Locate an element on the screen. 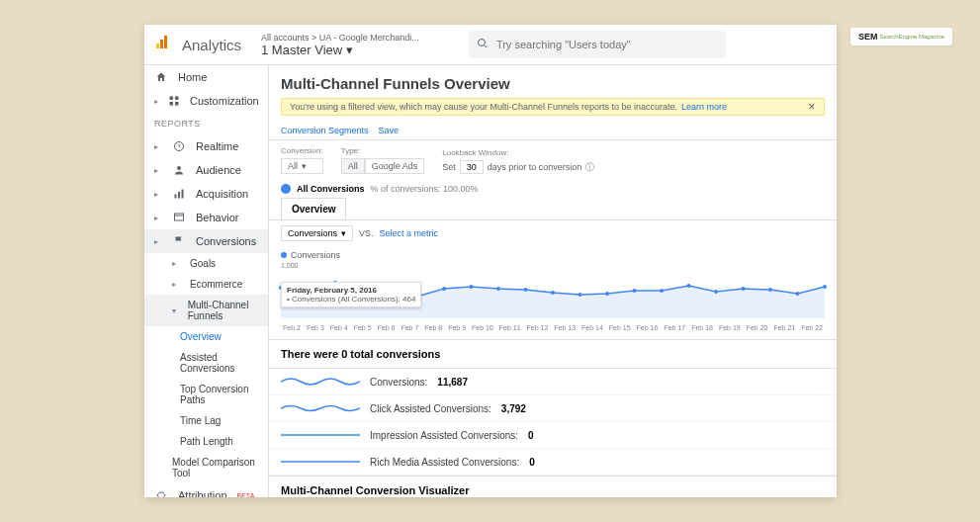 The height and width of the screenshot is (522, 980). nav-behavior-label: Behavior is located at coordinates (218, 218).